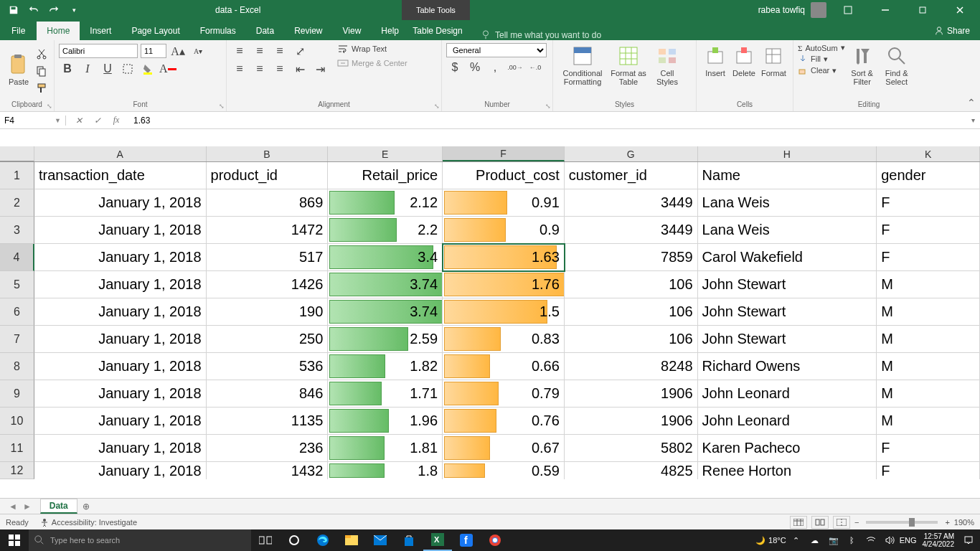  I want to click on cell: 0.9, so click(504, 230).